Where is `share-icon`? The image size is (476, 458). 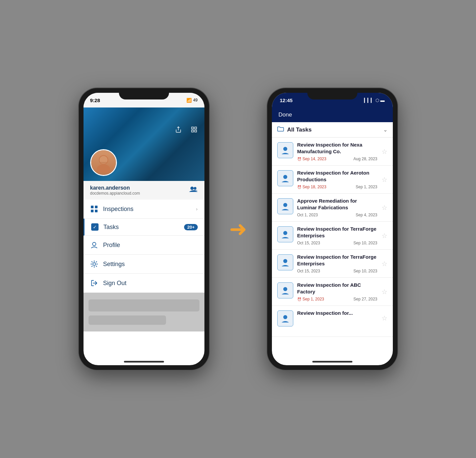 share-icon is located at coordinates (178, 130).